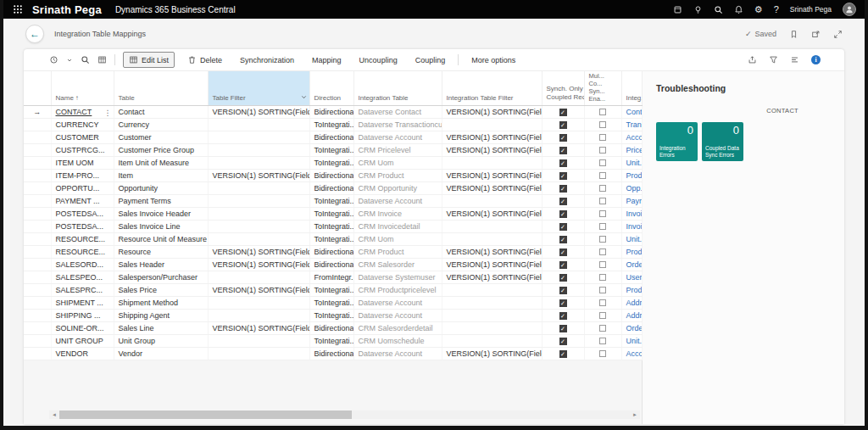 Image resolution: width=868 pixels, height=430 pixels. I want to click on cell-direction: Bidirectional, so click(331, 353).